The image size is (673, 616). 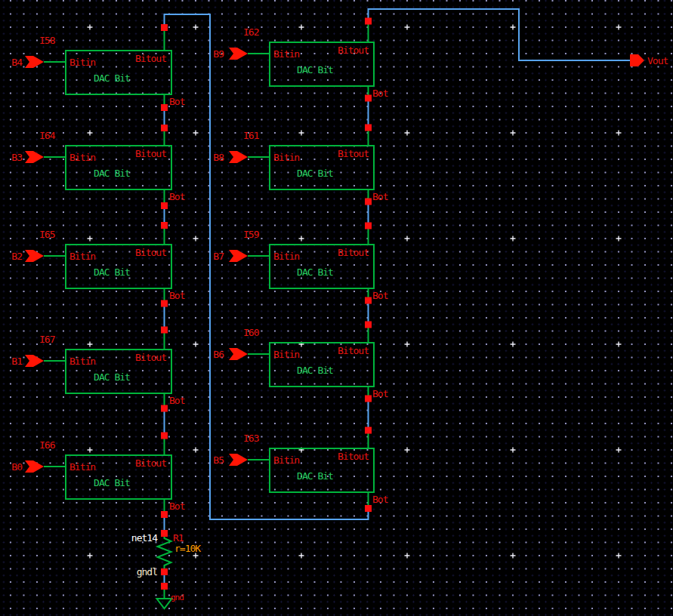 What do you see at coordinates (17, 257) in the screenshot?
I see `input-net-label: B2` at bounding box center [17, 257].